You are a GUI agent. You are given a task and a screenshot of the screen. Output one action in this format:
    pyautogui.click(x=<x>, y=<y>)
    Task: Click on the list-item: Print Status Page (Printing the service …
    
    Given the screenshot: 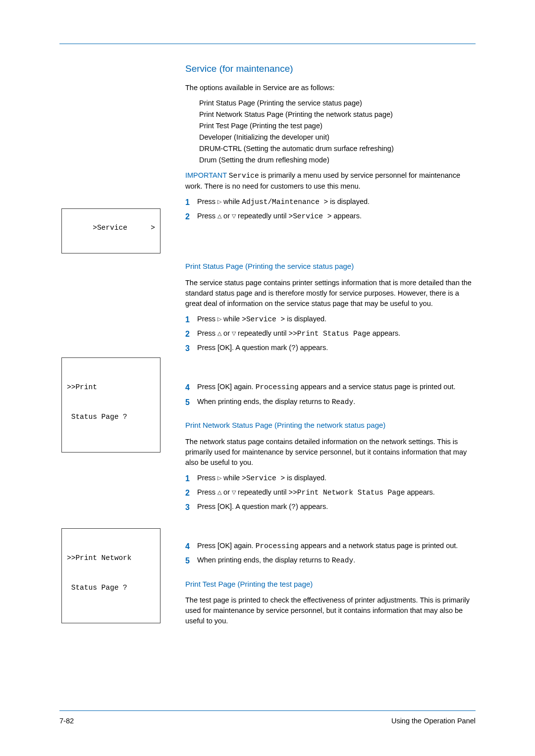 What is the action you would take?
    pyautogui.click(x=337, y=103)
    